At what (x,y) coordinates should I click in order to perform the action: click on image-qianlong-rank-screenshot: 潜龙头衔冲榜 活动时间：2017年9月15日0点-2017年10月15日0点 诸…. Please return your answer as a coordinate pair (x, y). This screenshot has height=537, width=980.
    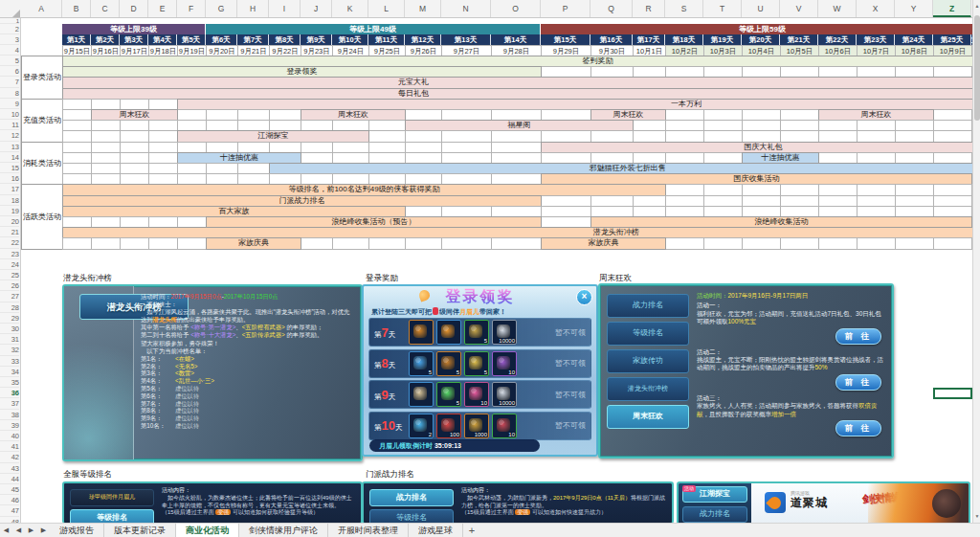
    Looking at the image, I should click on (212, 373).